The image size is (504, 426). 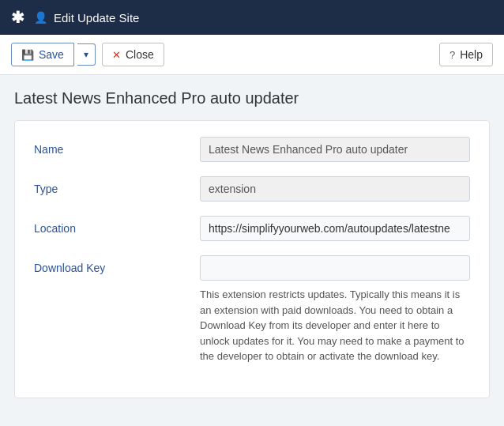 I want to click on save-button-label: Save, so click(x=51, y=55).